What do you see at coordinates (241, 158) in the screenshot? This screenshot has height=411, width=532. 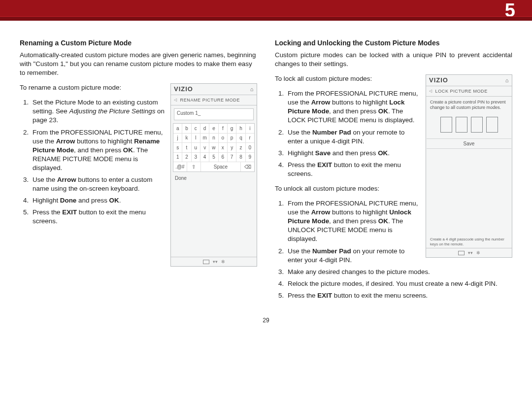 I see `keyboard-key: 8` at bounding box center [241, 158].